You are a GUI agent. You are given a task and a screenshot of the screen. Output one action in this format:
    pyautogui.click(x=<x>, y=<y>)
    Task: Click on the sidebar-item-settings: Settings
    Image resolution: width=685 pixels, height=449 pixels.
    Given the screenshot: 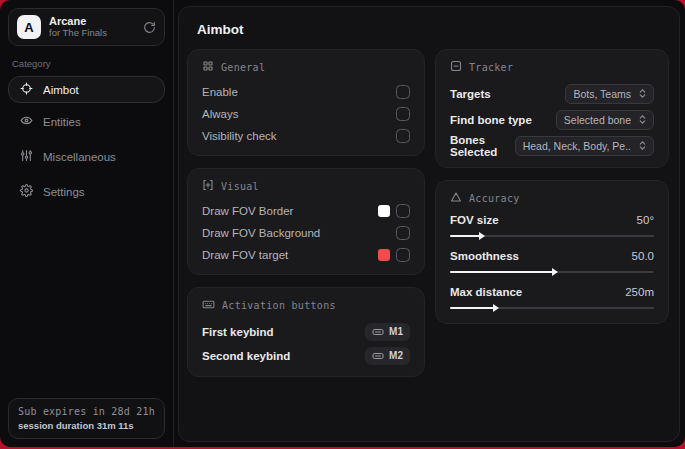 What is the action you would take?
    pyautogui.click(x=87, y=192)
    